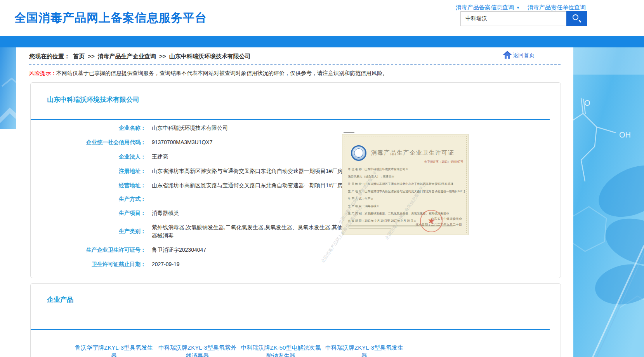 The image size is (644, 357). I want to click on field-label: 企业法人：, so click(107, 157).